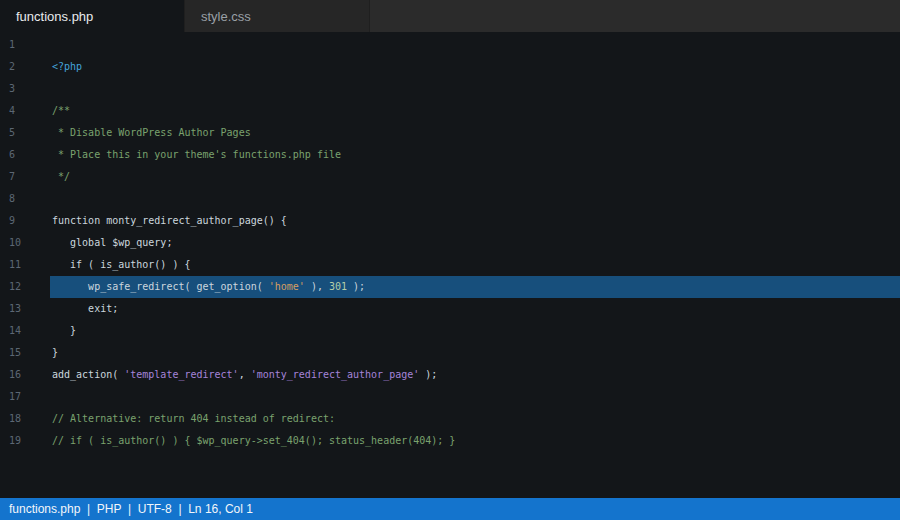  What do you see at coordinates (475, 441) in the screenshot?
I see `code-text: // if ( is_author() ) { $wp_query->set_4…` at bounding box center [475, 441].